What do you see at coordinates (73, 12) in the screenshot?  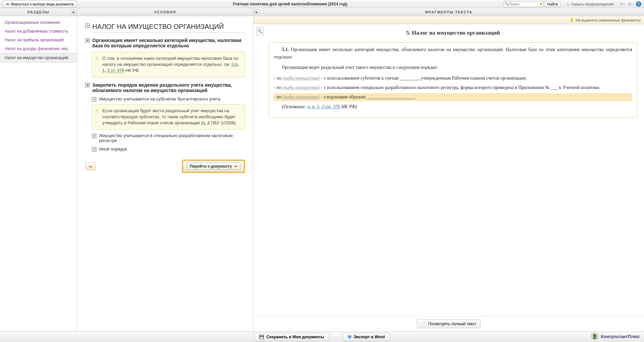 I see `collapse-left-icon: ◀` at bounding box center [73, 12].